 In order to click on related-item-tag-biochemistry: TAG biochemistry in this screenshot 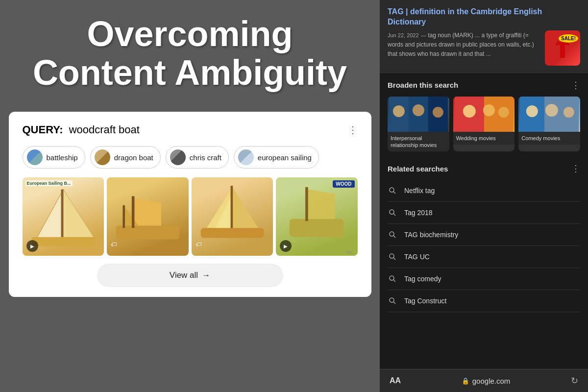, I will do `click(484, 235)`.